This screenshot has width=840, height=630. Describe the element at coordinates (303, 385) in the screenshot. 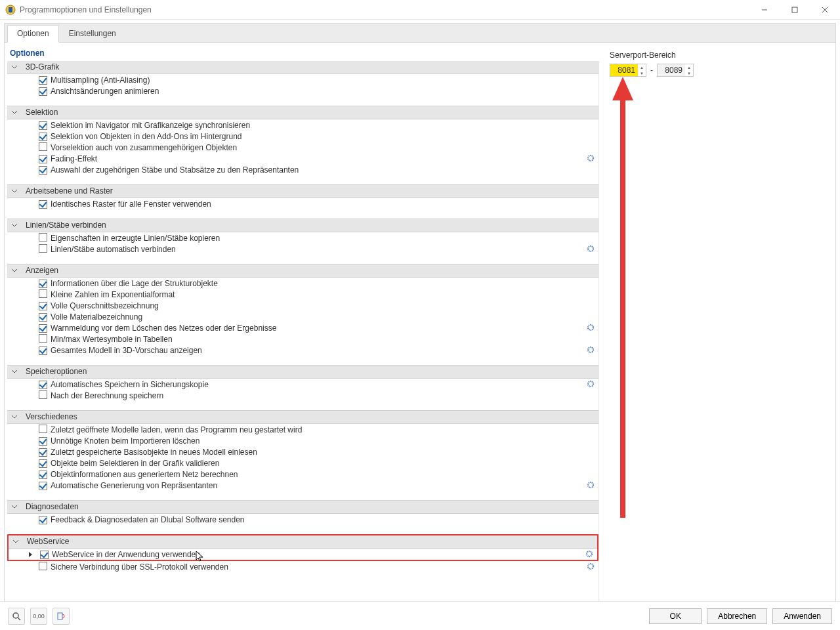

I see `option-autosave: Automatisches Speichern in Sicherungskop…` at that location.